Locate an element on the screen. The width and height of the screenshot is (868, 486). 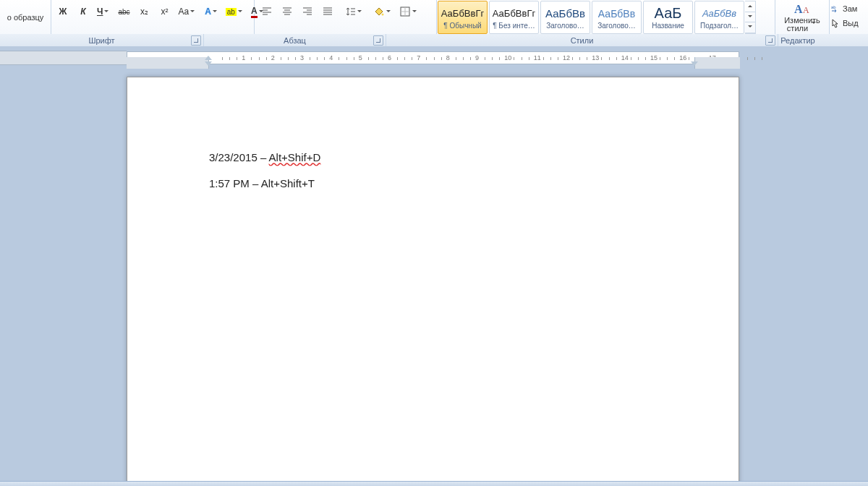
align-right-button is located at coordinates (307, 12).